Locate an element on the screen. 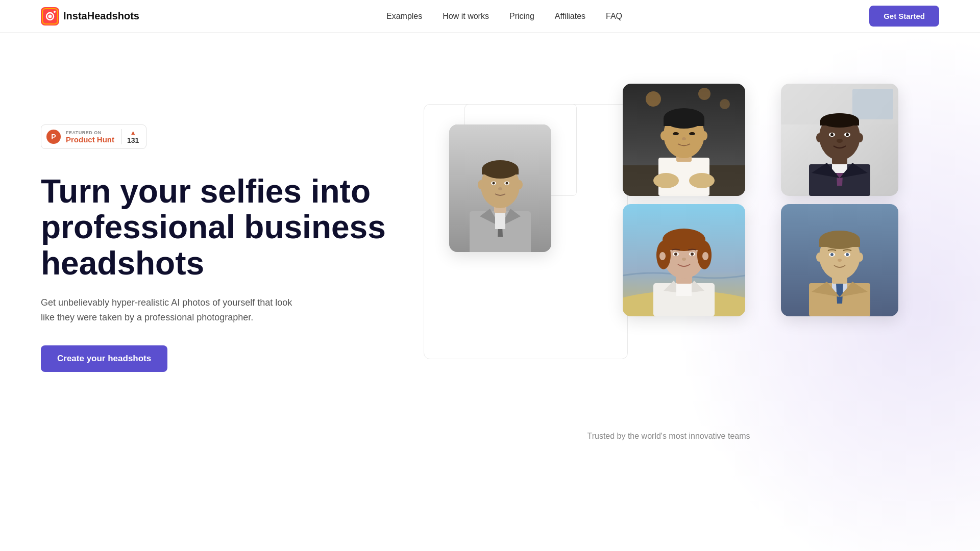  photos-right-col1 is located at coordinates (684, 200).